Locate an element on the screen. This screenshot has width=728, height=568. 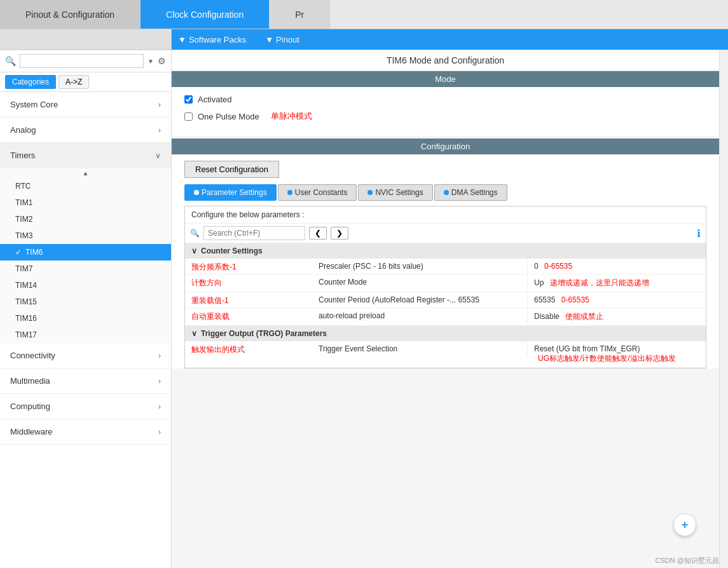
one-pulse-checkbox is located at coordinates (188, 117).